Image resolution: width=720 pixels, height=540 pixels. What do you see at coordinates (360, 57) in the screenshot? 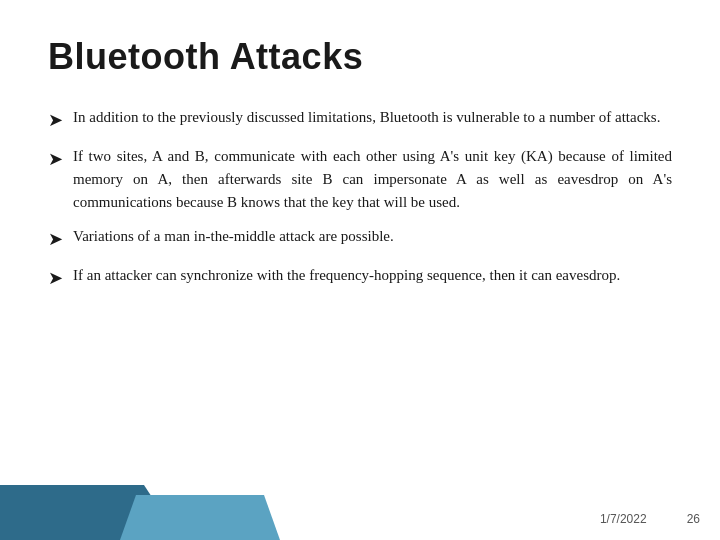
I see `slide-title: Bluetooth Attacks` at bounding box center [360, 57].